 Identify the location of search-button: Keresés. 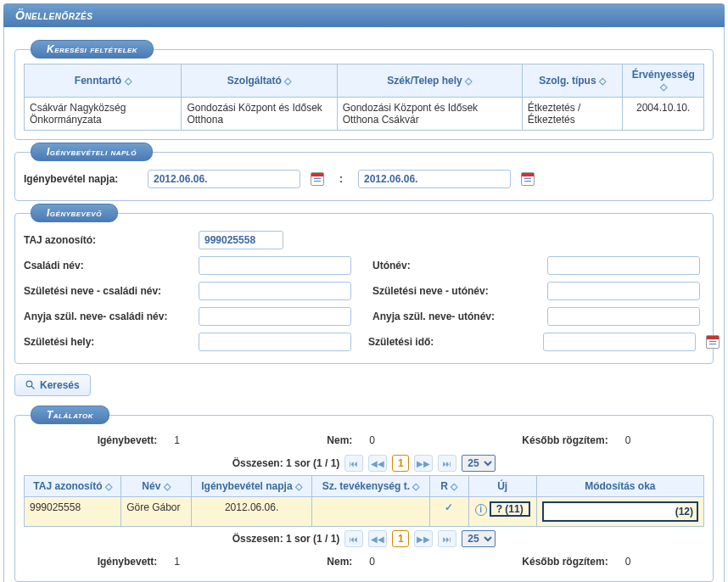
(53, 385).